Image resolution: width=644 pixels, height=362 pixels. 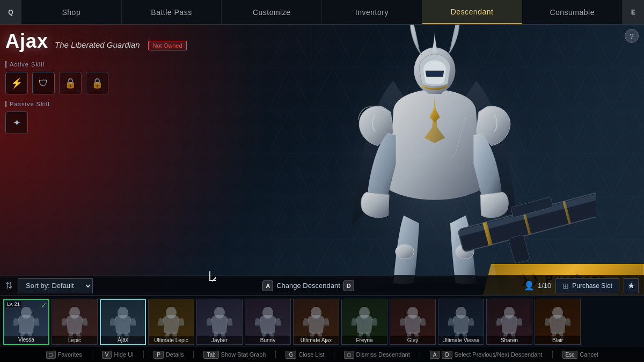 What do you see at coordinates (461, 322) in the screenshot?
I see `char-silhouette-ultimate-viessa` at bounding box center [461, 322].